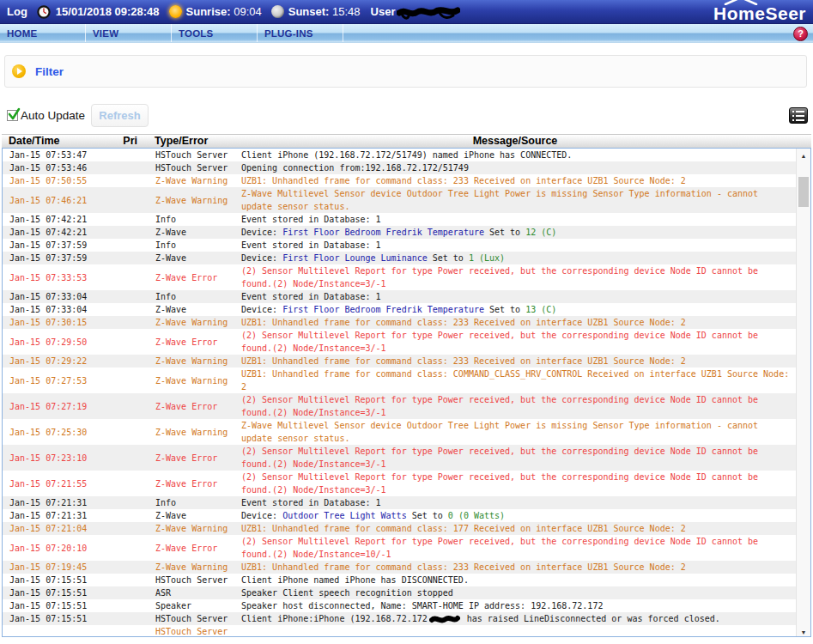 The image size is (813, 644). I want to click on expand-arrow-icon, so click(19, 71).